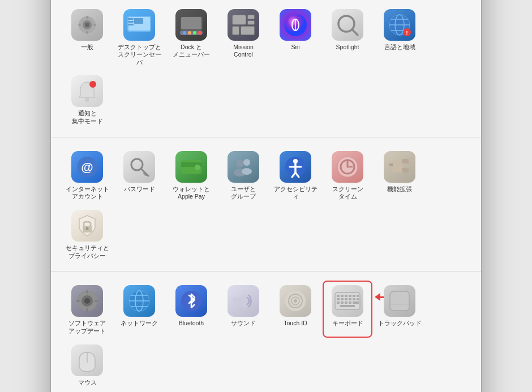  I want to click on ippan-label: 一般, so click(87, 48).